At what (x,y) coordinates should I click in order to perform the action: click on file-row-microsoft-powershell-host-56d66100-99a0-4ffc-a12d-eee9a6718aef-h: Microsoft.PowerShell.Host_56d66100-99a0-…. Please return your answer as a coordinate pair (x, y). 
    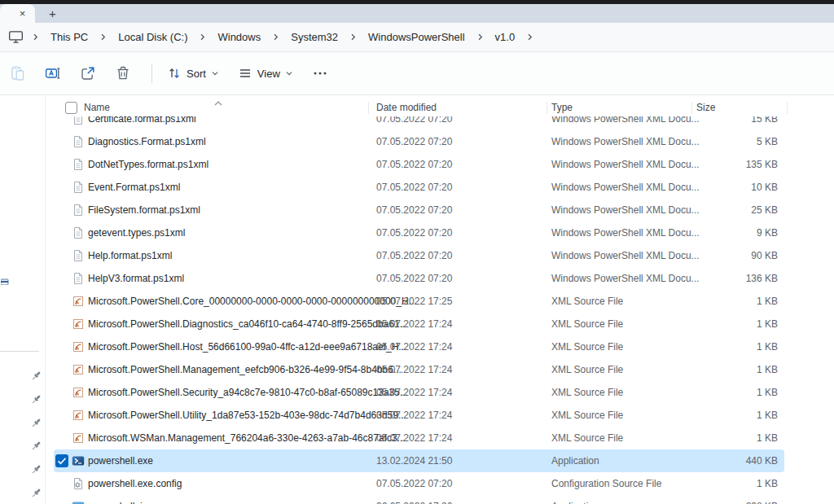
    Looking at the image, I should click on (419, 347).